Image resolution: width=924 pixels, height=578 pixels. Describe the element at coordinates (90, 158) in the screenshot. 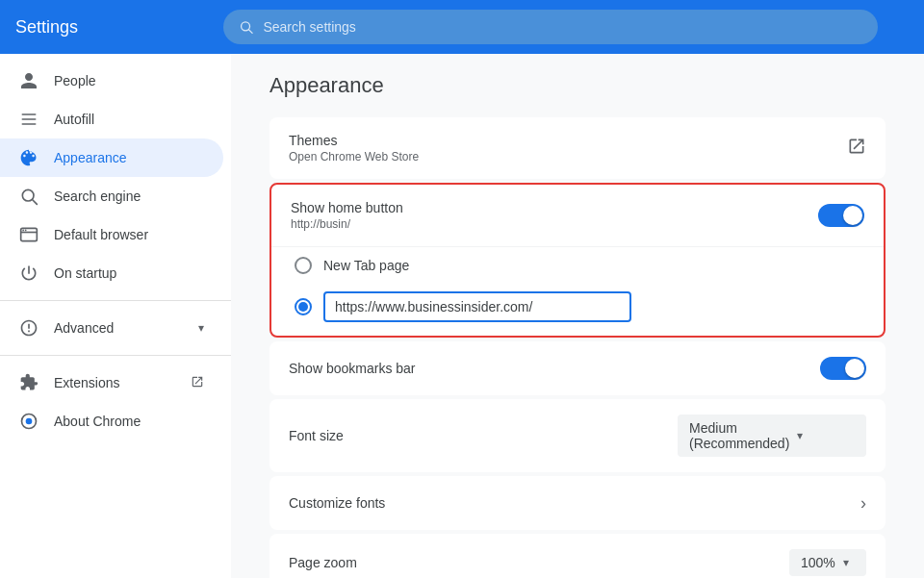

I see `sidebar-item-appearance-label: Appearance` at that location.